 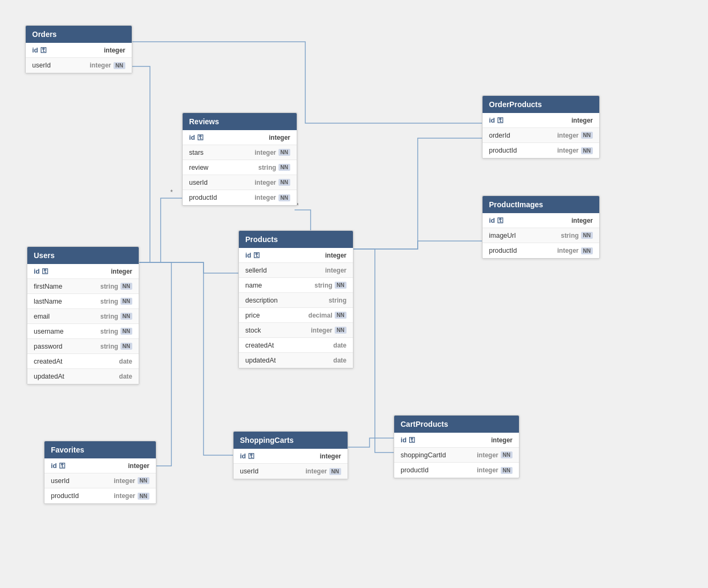 What do you see at coordinates (273, 153) in the screenshot?
I see `reviews-type-stars: integer NN` at bounding box center [273, 153].